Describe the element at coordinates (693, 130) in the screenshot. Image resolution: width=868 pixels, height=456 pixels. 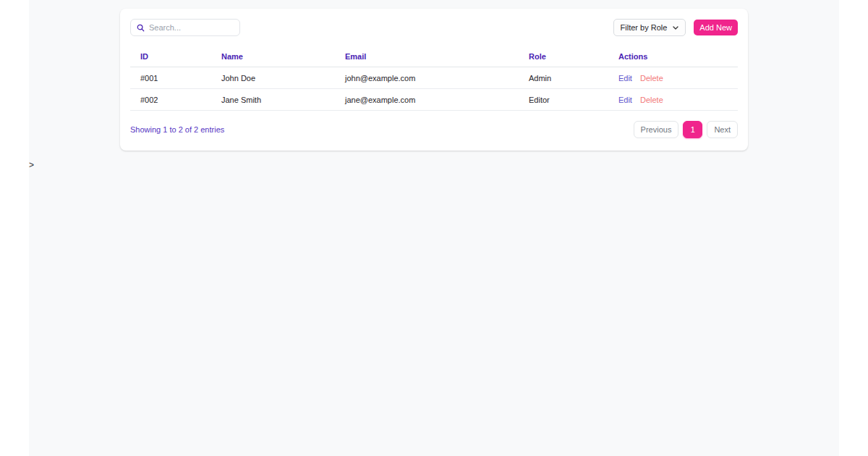
I see `page-1-button: 1` at that location.